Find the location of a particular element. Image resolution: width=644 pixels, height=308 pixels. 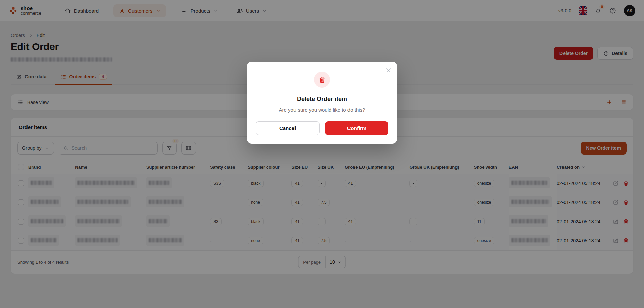

modal-title: Delete Order item is located at coordinates (322, 99).